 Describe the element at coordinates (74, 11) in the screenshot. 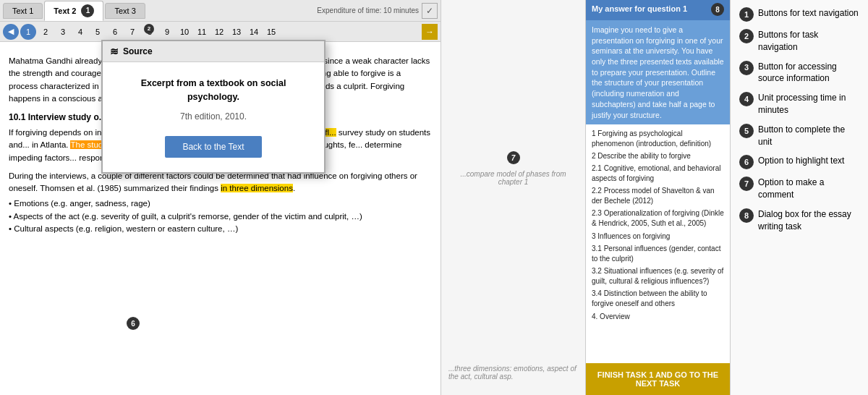

I see `tab-text2: Text 2 1` at that location.